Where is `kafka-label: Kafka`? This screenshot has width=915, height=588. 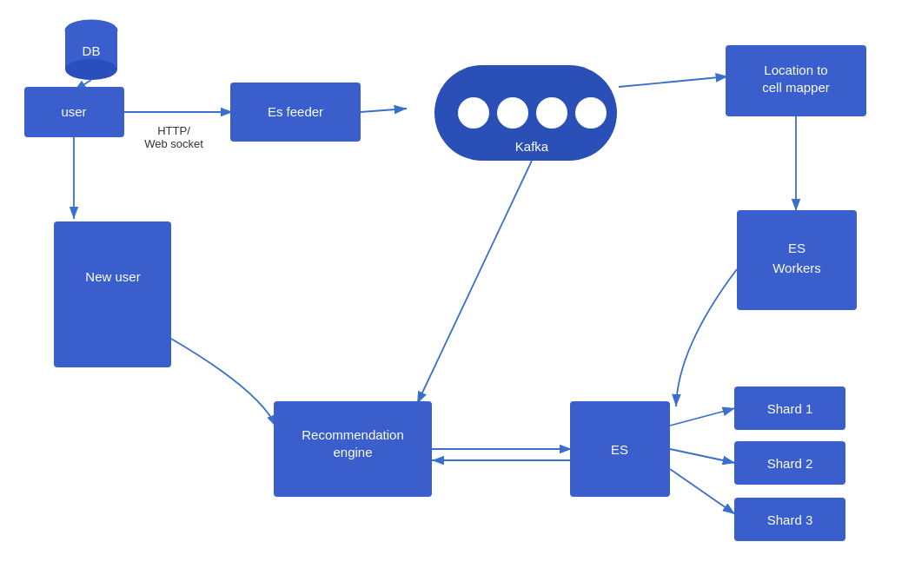
kafka-label: Kafka is located at coordinates (532, 146).